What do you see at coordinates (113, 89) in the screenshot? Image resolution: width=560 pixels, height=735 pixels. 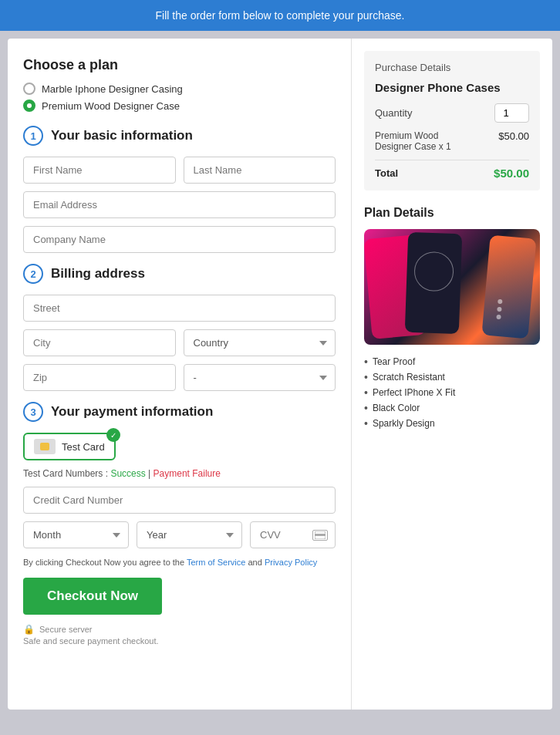 I see `plan-marble-label: Marble Iphone Designer Casing` at bounding box center [113, 89].